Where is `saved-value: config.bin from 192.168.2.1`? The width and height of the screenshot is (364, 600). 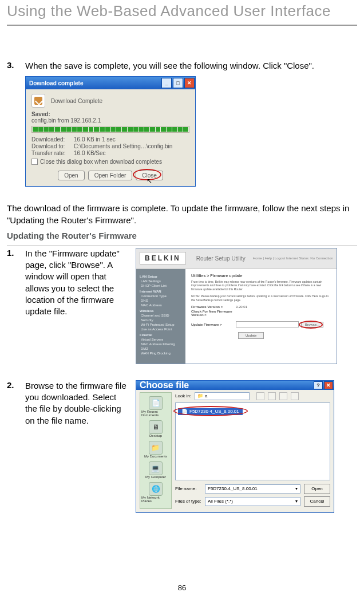
saved-value: config.bin from 192.168.2.1 is located at coordinates (110, 120).